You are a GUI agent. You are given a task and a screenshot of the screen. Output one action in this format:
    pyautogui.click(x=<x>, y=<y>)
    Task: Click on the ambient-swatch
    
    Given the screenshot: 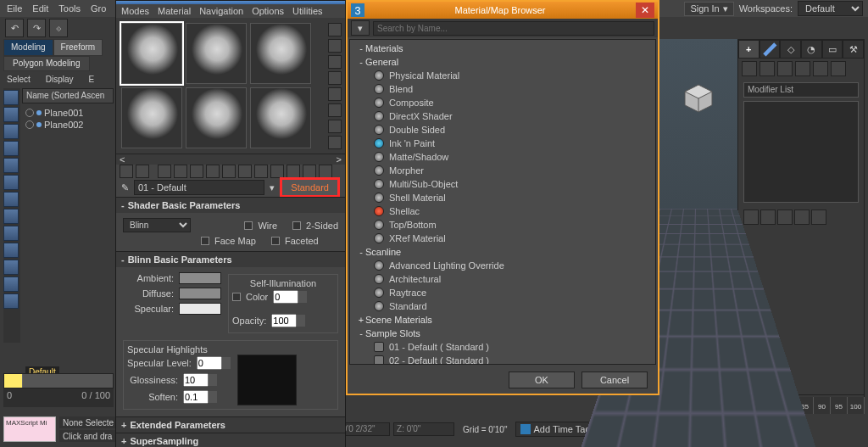 What is the action you would take?
    pyautogui.click(x=200, y=278)
    